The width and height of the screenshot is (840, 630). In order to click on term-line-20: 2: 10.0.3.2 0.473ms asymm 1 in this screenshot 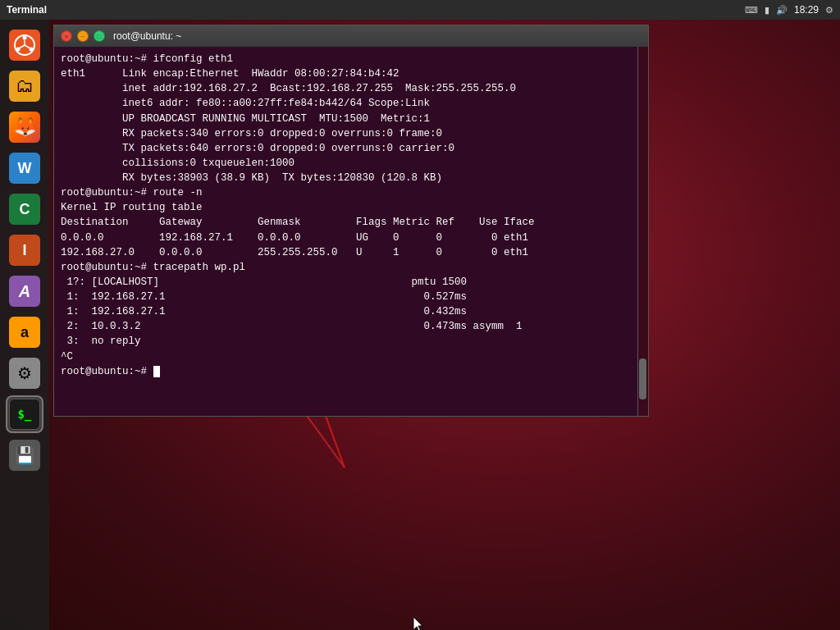, I will do `click(351, 326)`.